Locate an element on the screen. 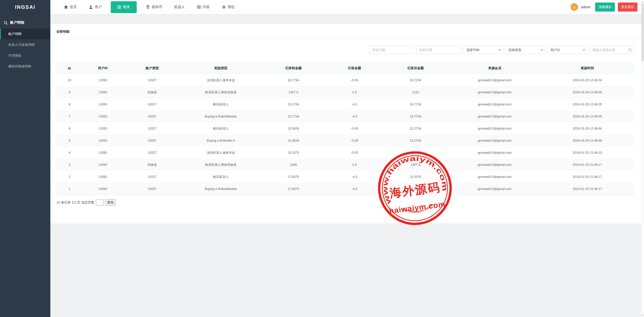 Image resolution: width=644 pixels, height=317 pixels. go-page-button: 查询 is located at coordinates (110, 203).